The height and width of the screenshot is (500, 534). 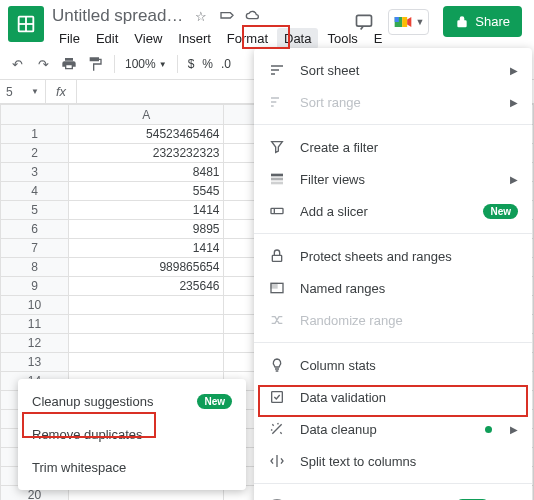 I want to click on column-header-a: A, so click(x=146, y=115).